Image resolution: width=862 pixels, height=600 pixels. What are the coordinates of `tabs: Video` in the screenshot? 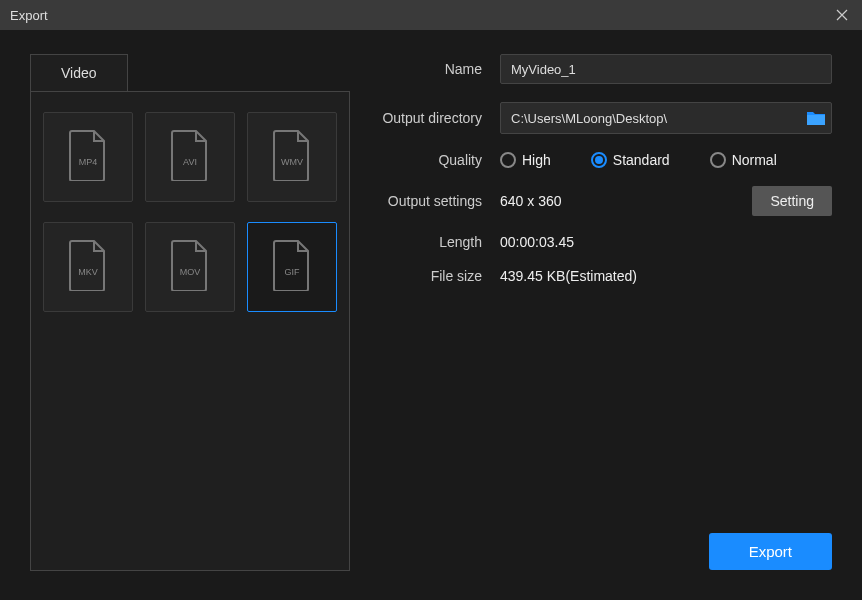 It's located at (190, 72).